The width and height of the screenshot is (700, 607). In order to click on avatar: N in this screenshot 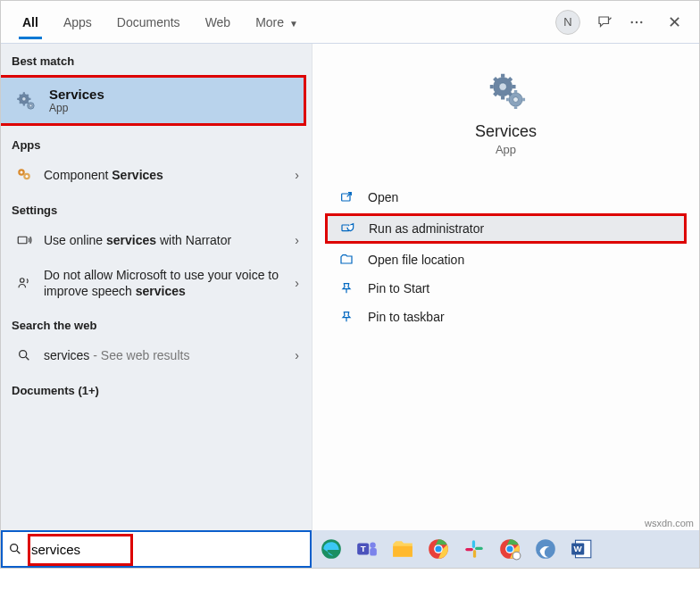, I will do `click(568, 22)`.